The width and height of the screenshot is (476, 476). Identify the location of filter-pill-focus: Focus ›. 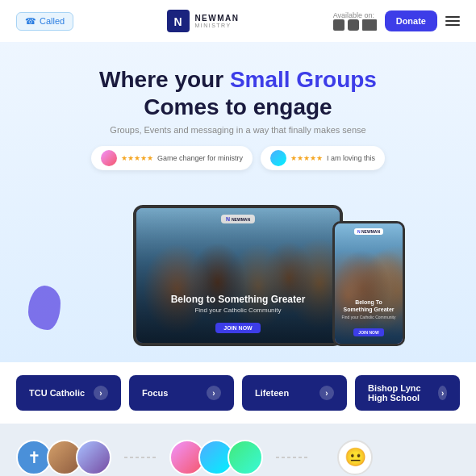
(182, 393).